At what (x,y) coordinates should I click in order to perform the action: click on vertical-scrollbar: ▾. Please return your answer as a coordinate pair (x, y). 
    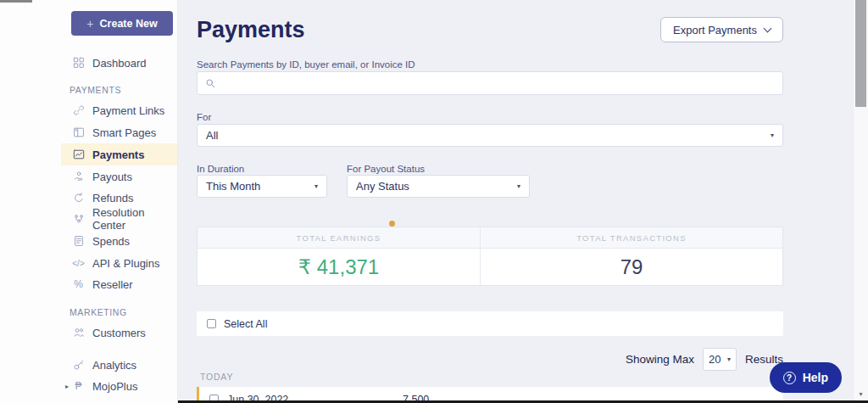
    Looking at the image, I should click on (860, 202).